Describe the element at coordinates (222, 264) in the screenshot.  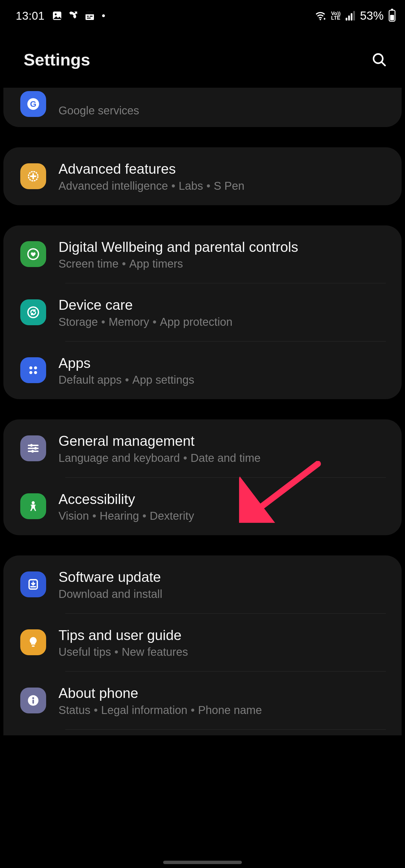
I see `settings-item-subtitle: Screen time•App timers` at that location.